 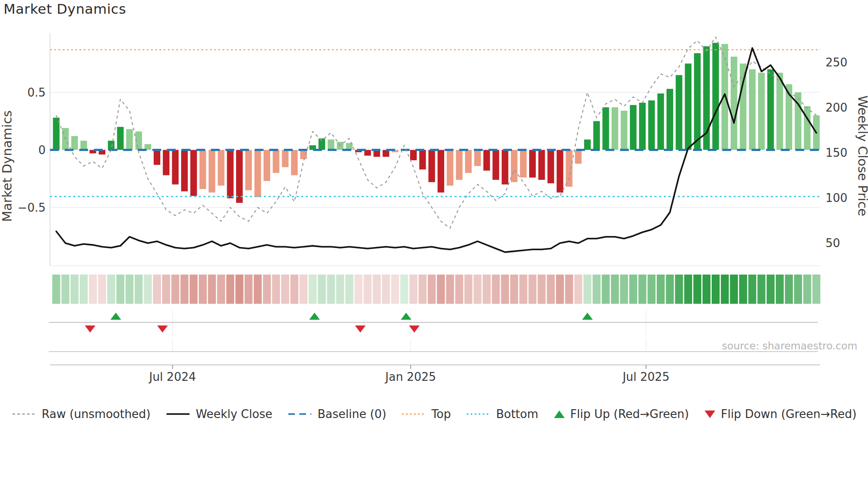 What do you see at coordinates (587, 316) in the screenshot?
I see `flip-up-marker` at bounding box center [587, 316].